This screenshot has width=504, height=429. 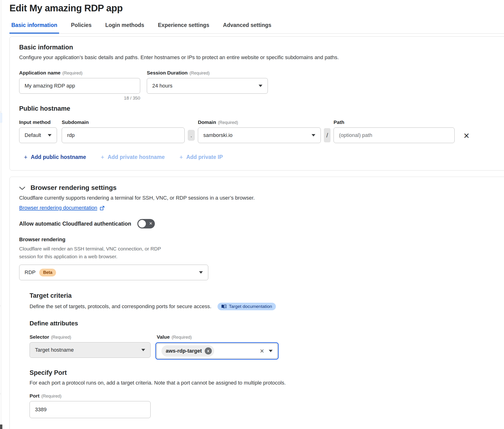 I want to click on browser-rendering-collapse-header: Browser rendering settings, so click(x=258, y=188).